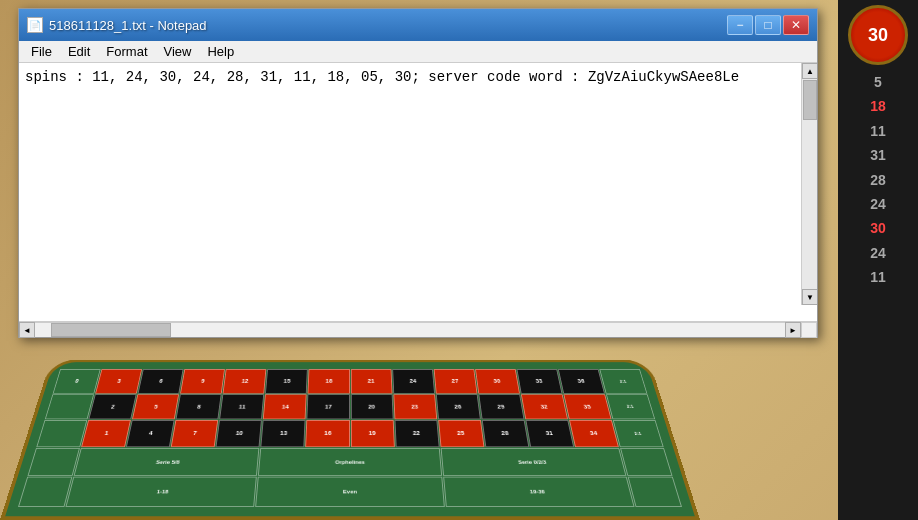 This screenshot has height=520, width=918. What do you see at coordinates (550, 434) in the screenshot?
I see `roulette-cell: 31` at bounding box center [550, 434].